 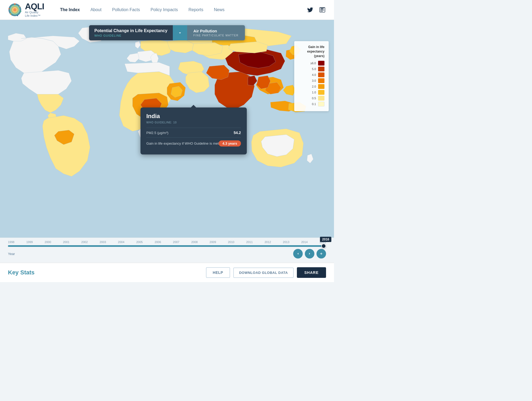 What do you see at coordinates (324, 246) in the screenshot?
I see `timeline-handle: 2016` at bounding box center [324, 246].